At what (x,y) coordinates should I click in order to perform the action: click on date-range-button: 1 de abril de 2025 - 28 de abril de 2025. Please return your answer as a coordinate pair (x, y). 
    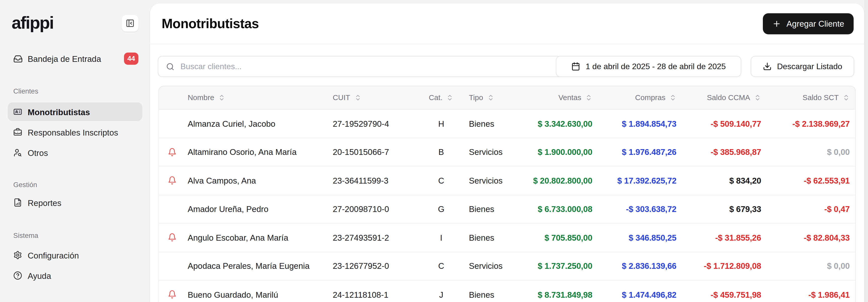
    Looking at the image, I should click on (648, 67).